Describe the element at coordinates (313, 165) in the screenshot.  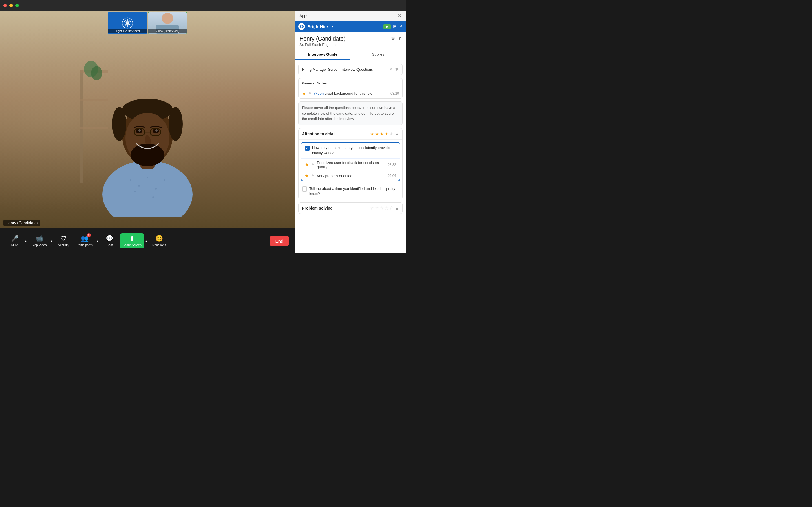
I see `answer-1-flag-icon: ⚑` at that location.